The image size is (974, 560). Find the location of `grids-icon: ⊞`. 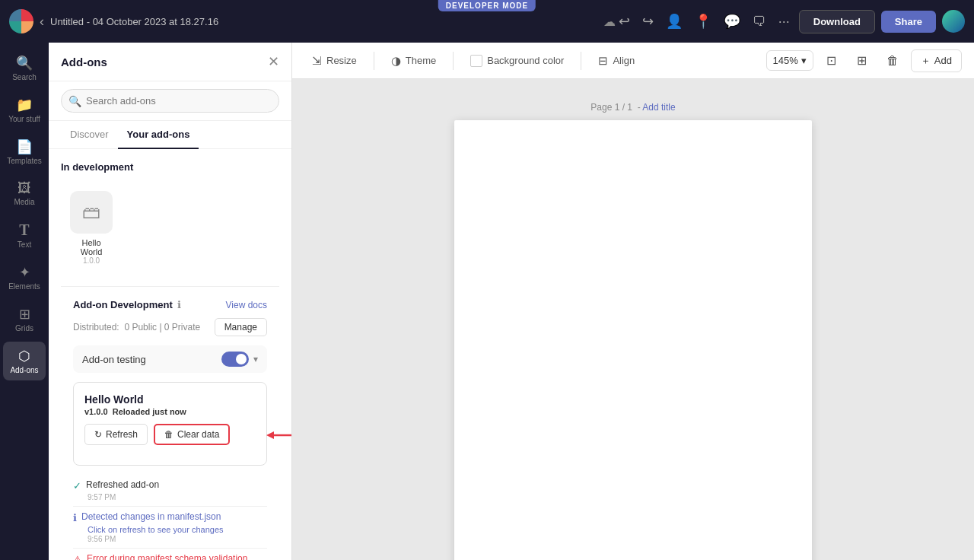

grids-icon: ⊞ is located at coordinates (24, 314).